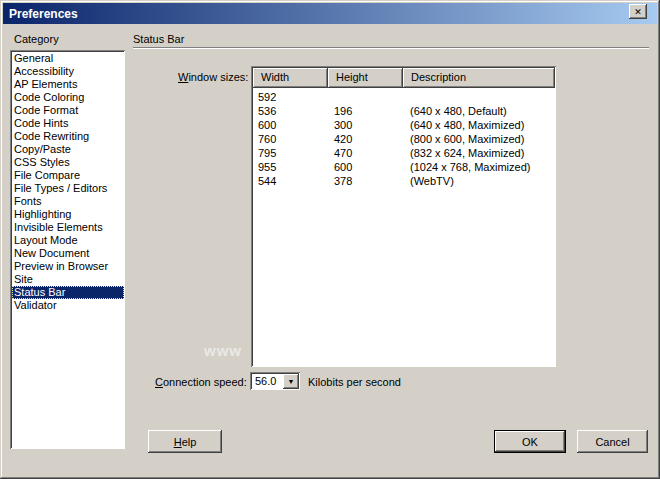 This screenshot has width=660, height=479. I want to click on watermark: www, so click(223, 350).